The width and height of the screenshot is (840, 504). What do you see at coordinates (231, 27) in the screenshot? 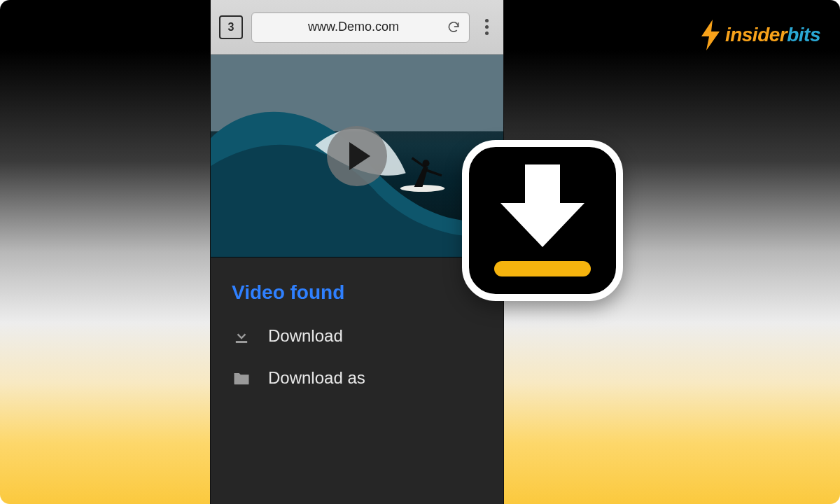
I see `tab-count-chip: 3` at bounding box center [231, 27].